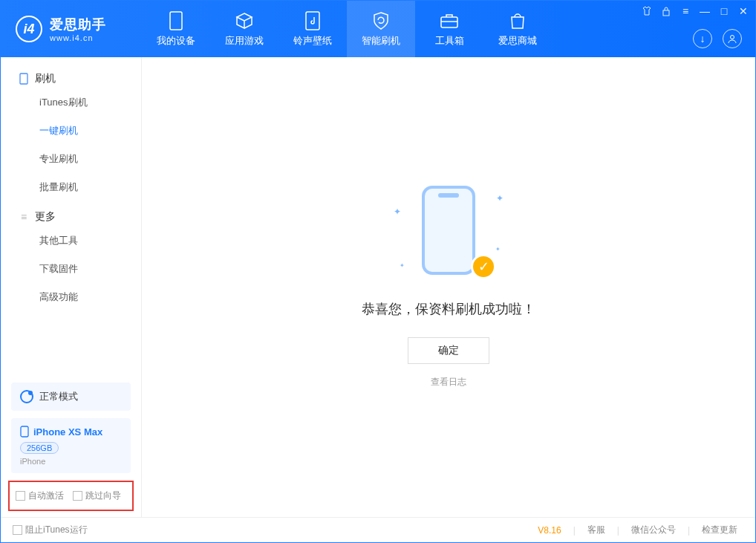  I want to click on app-header: i4 爱思助手 www.i4.cn 我的设备 应用游戏 铃声壁纸 智能刷机 工具…, so click(378, 29).